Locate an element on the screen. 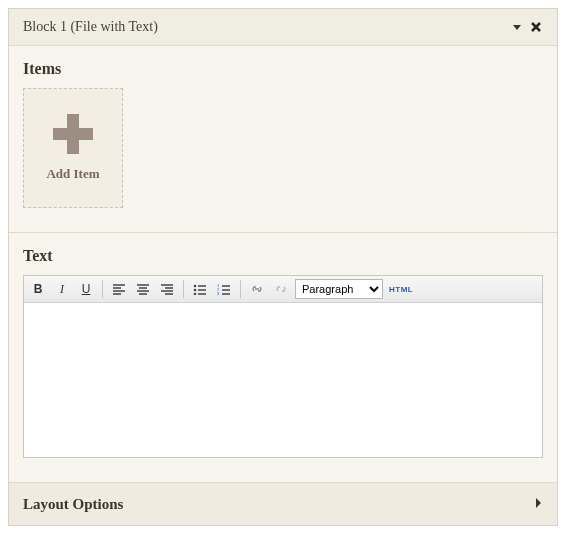  numbered-list-button: 123 is located at coordinates (224, 289).